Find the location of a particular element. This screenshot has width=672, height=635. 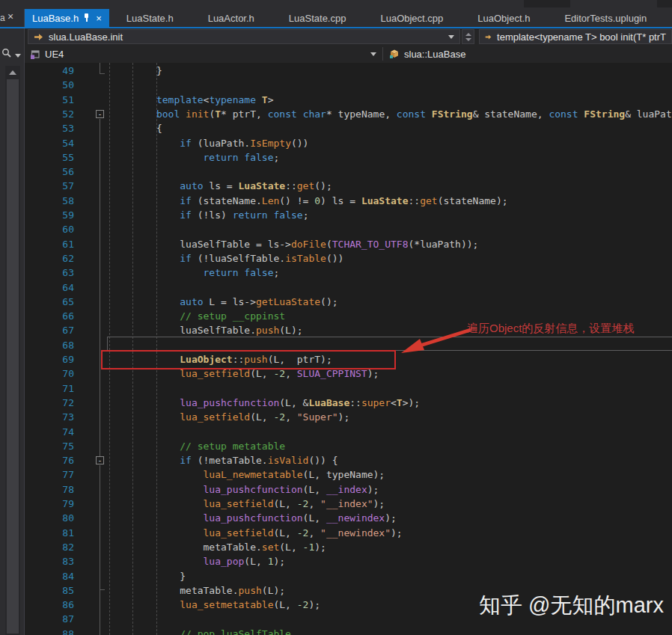

code-text: if (!ls) return false; is located at coordinates (198, 215).